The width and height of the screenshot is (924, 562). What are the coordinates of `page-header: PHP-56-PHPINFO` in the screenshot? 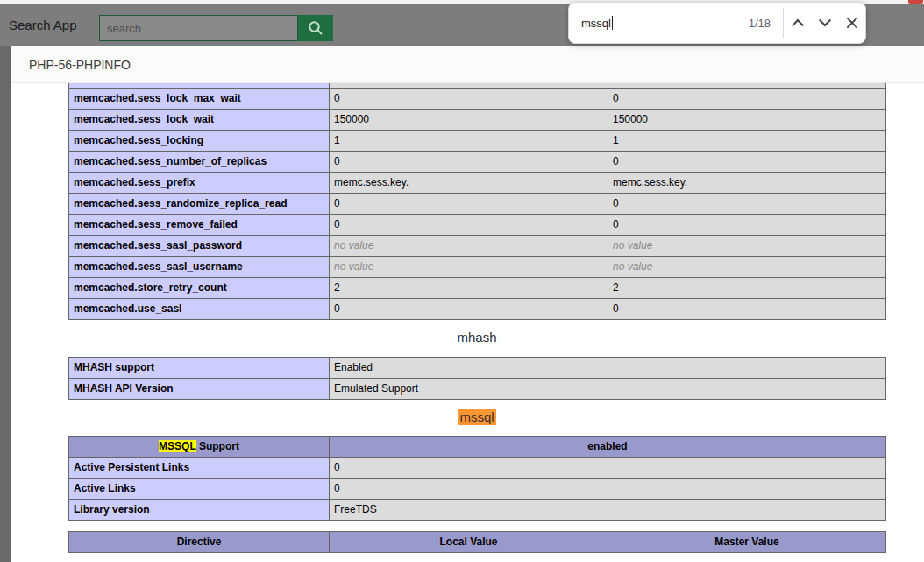 It's located at (468, 65).